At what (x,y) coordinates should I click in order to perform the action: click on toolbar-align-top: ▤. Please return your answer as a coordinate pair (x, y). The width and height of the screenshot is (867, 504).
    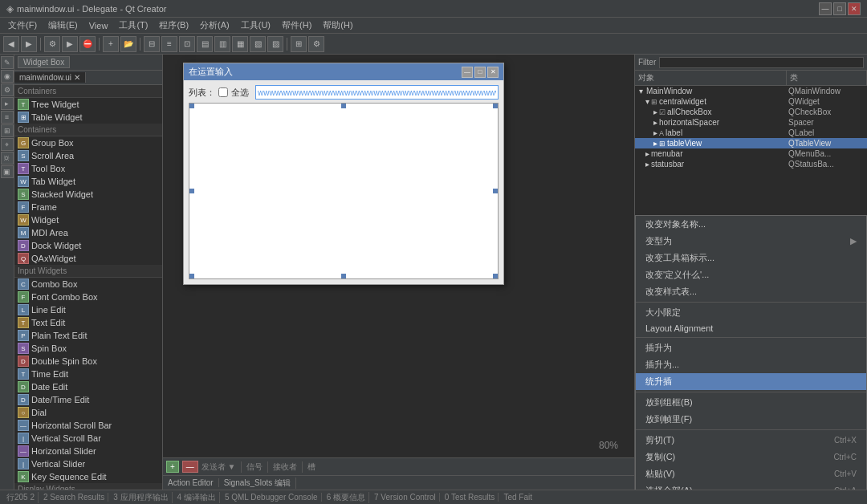
    Looking at the image, I should click on (205, 44).